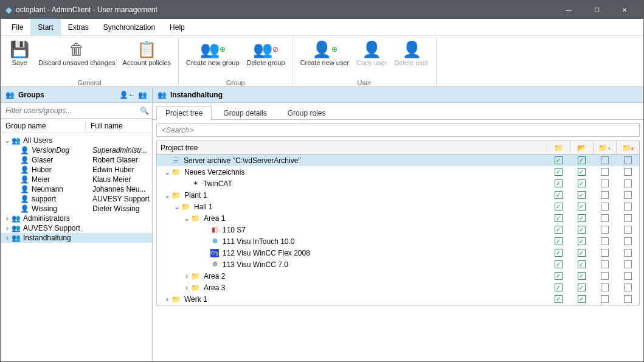 This screenshot has width=644, height=362. Describe the element at coordinates (558, 147) in the screenshot. I see `col-perm-1: 📁` at that location.